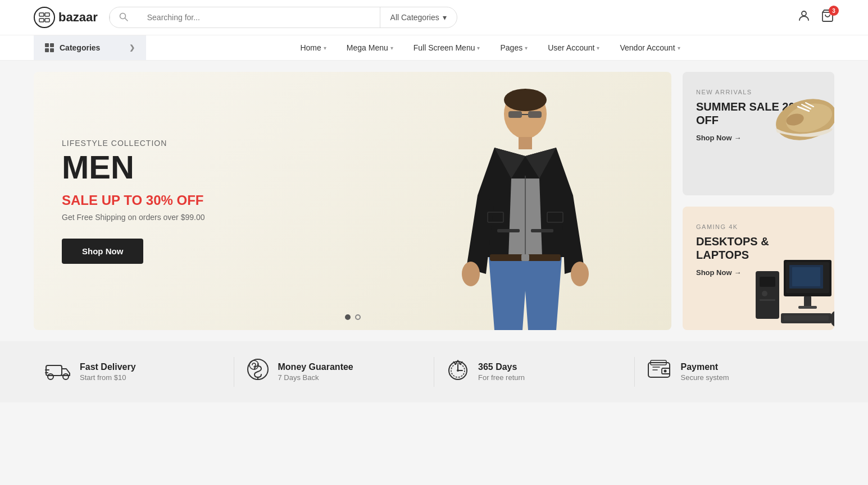 The width and height of the screenshot is (868, 485). Describe the element at coordinates (258, 17) in the screenshot. I see `search-input` at that location.